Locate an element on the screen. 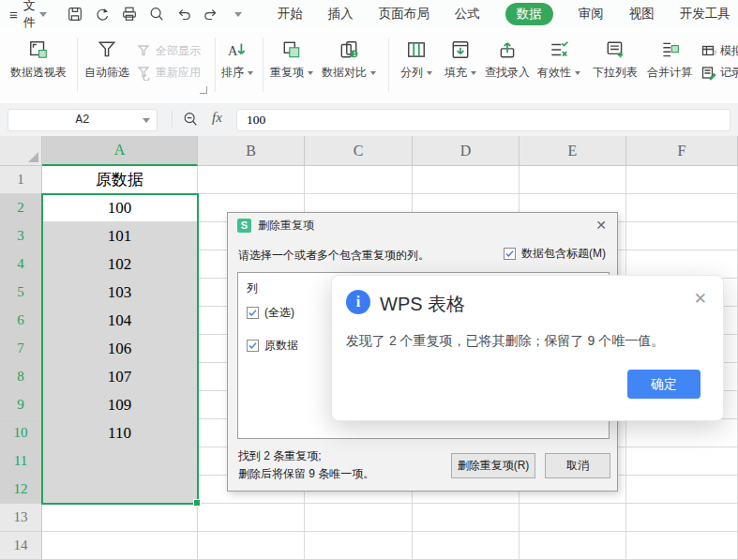 The image size is (738, 560). name-box: A2 is located at coordinates (83, 120).